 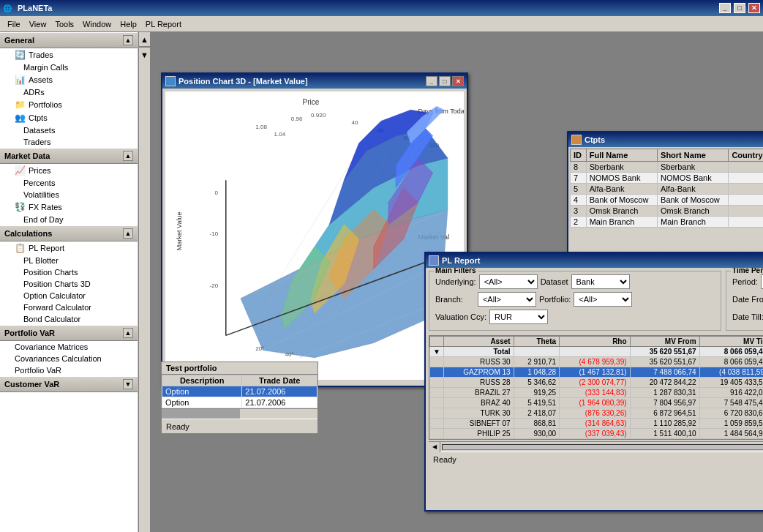 What do you see at coordinates (667, 211) in the screenshot?
I see `table-row: 3Omsk BranchOmsk BranchОмск` at bounding box center [667, 211].